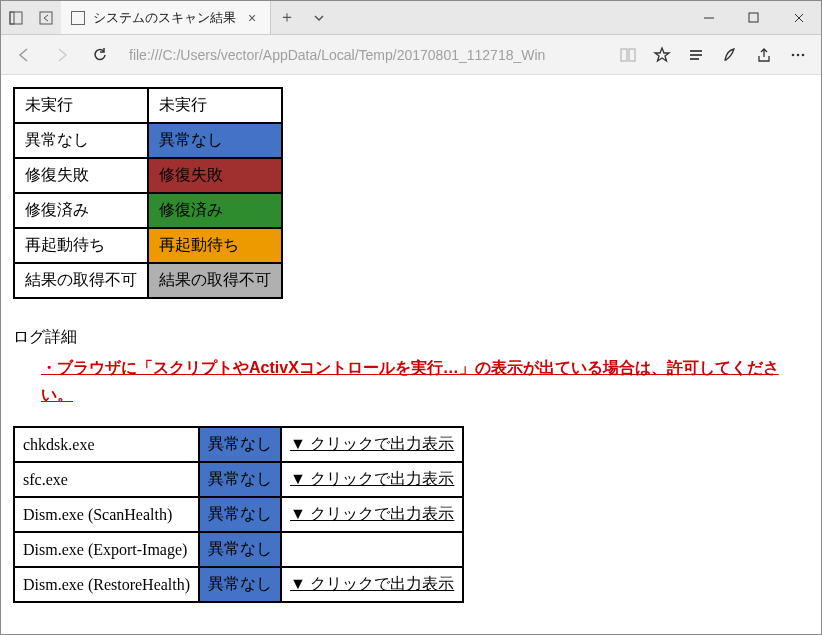 This screenshot has width=822, height=635. Describe the element at coordinates (364, 55) in the screenshot. I see `url-text: file:///C:/Users/vector/AppData/Local/Te…` at that location.